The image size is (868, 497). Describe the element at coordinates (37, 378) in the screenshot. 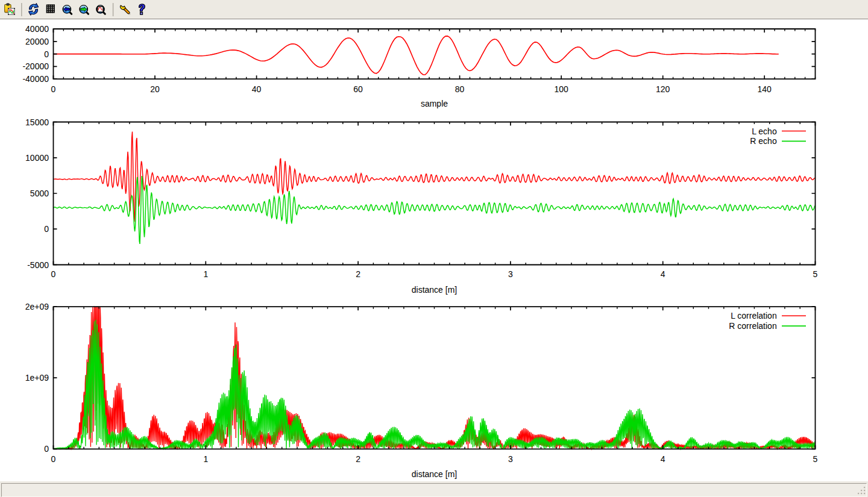

I see `svg-text: 1e+09` at that location.